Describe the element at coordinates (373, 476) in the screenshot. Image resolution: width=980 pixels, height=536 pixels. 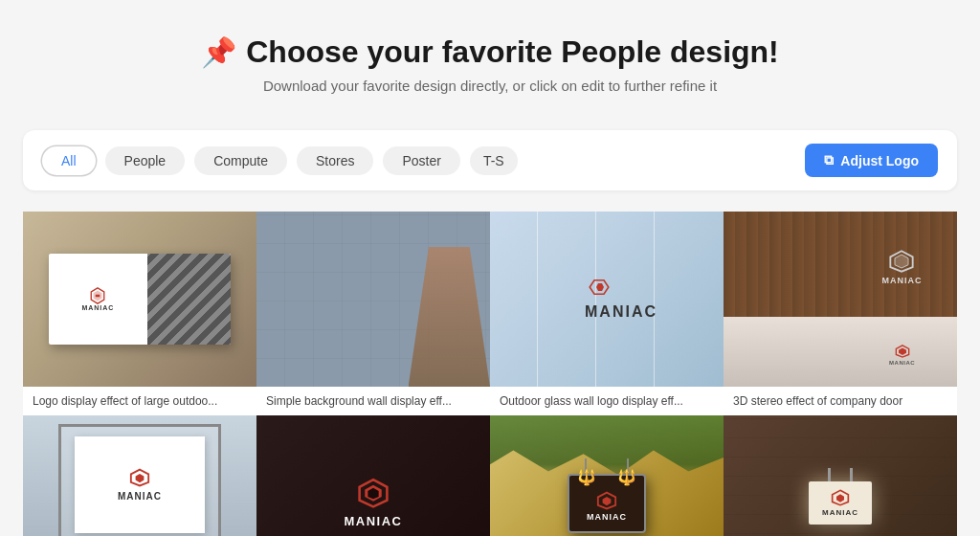
I see `design-image-6: MANIAC` at that location.